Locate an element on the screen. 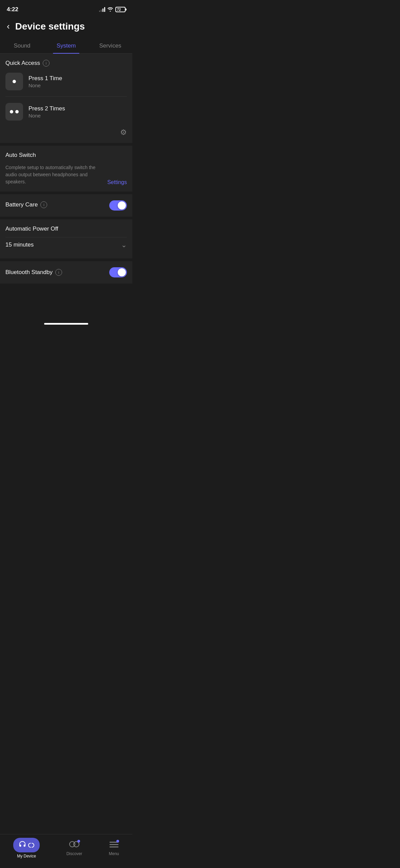  auto-switch-section: Auto Switch Complete setup to automatica… is located at coordinates (66, 168).